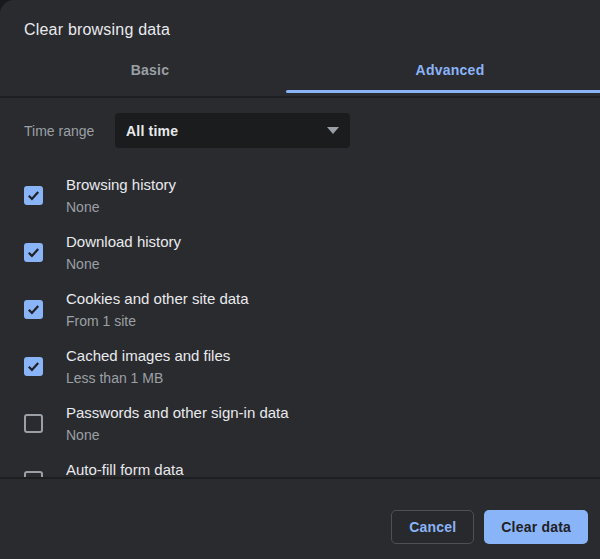 Image resolution: width=600 pixels, height=559 pixels. I want to click on checkbox-cached-images, so click(34, 366).